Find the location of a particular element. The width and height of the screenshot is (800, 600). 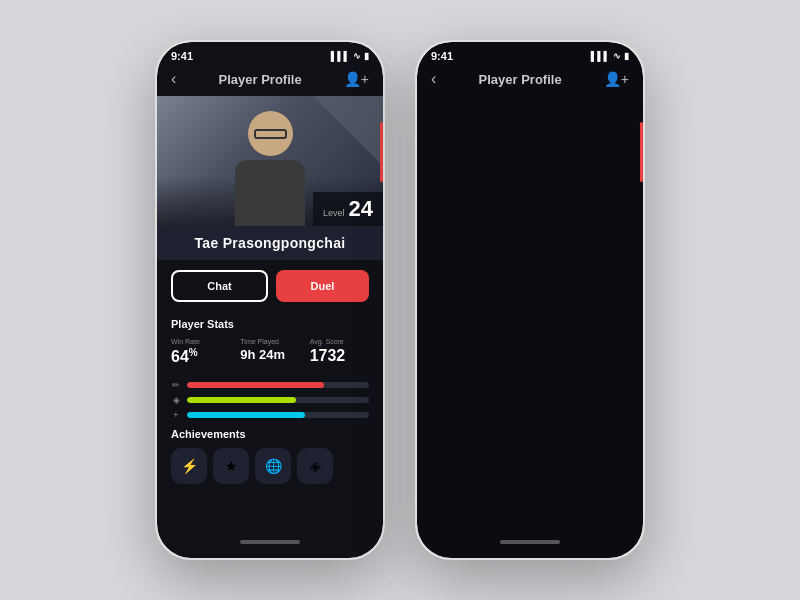

achievement-badge-1: ⚡ is located at coordinates (189, 466).